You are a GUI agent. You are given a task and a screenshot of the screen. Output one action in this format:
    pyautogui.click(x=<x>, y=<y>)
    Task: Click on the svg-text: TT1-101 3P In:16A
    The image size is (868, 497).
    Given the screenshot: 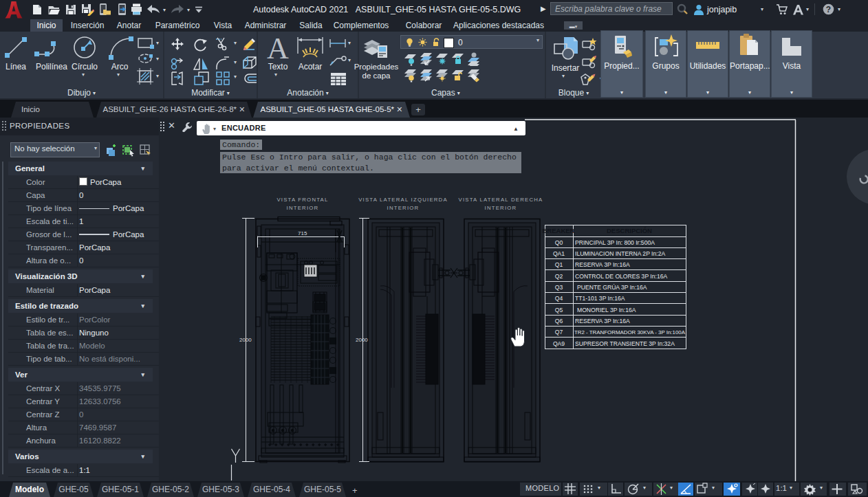 What is the action you would take?
    pyautogui.click(x=600, y=298)
    